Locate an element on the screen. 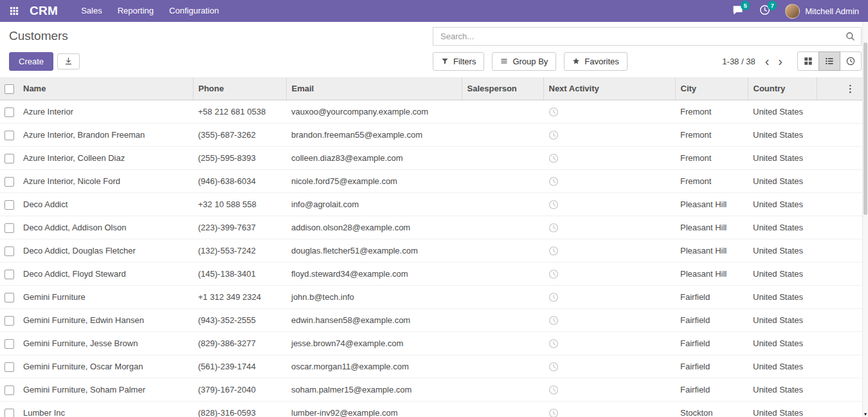 The image size is (868, 417). list-view-button is located at coordinates (829, 61).